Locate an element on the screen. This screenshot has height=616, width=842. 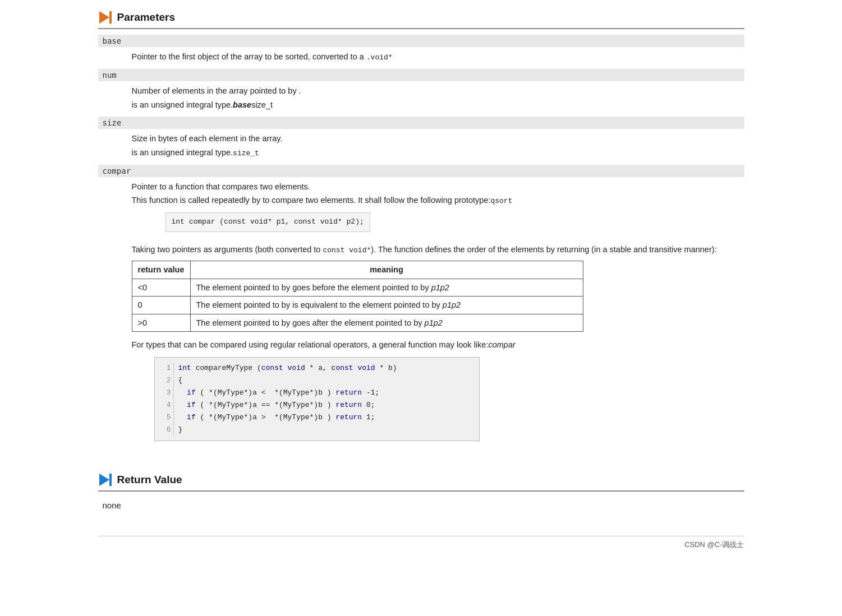
return-title: Return Value is located at coordinates (150, 480).